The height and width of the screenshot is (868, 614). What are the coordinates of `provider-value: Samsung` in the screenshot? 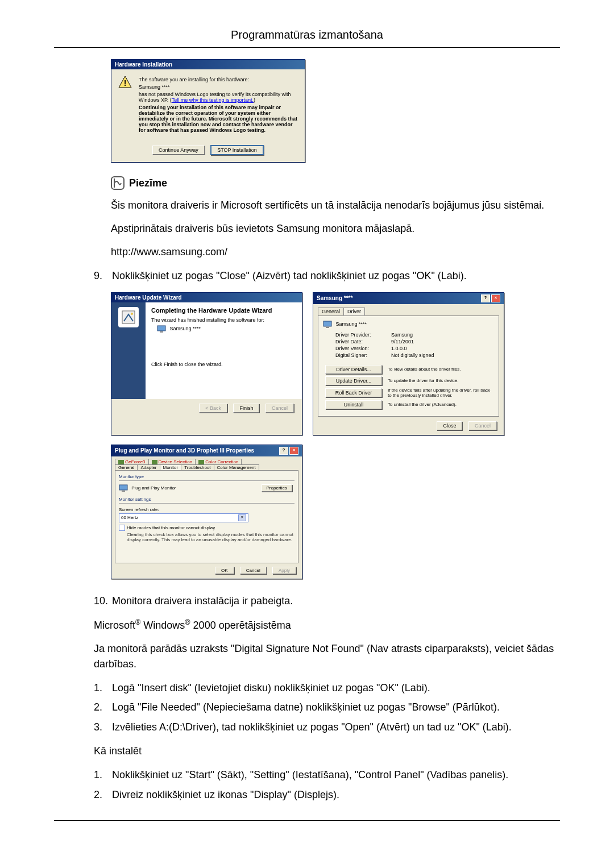 It's located at (402, 335).